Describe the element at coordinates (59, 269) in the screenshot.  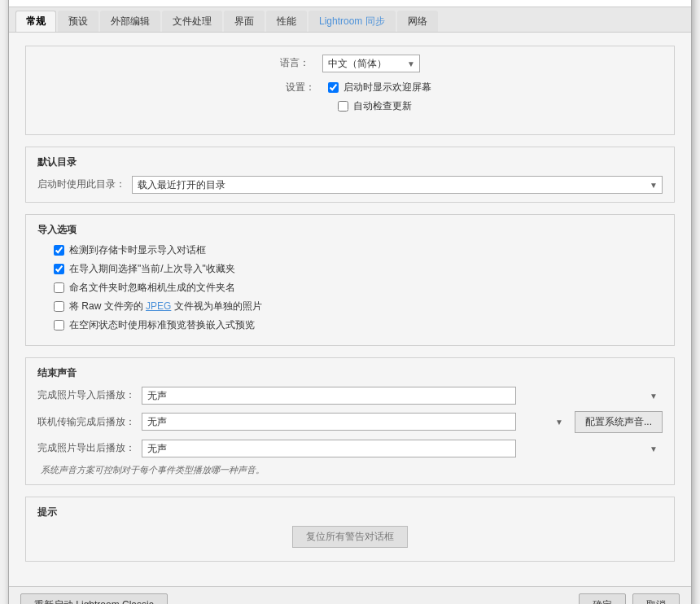
I see `select-prev-checkbox` at that location.